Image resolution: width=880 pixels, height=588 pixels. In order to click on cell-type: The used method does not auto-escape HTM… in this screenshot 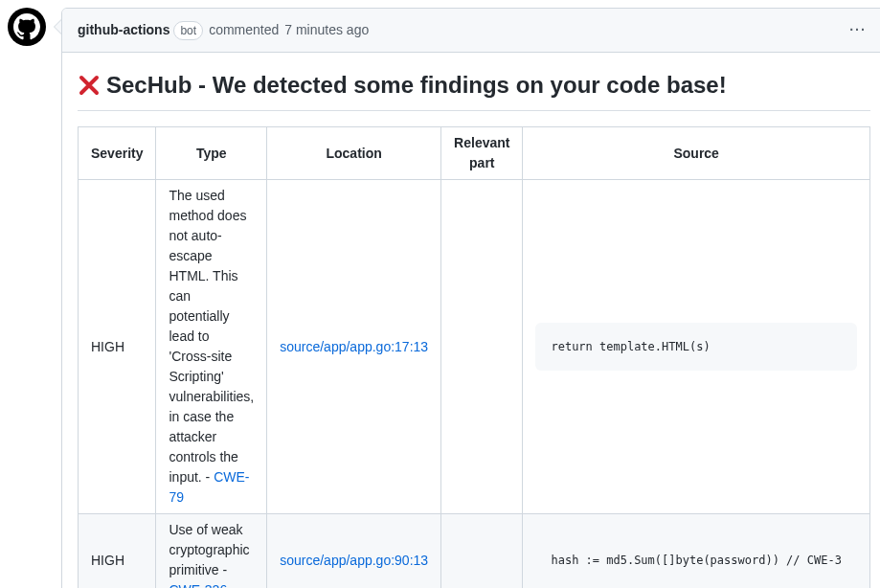, I will do `click(212, 347)`.